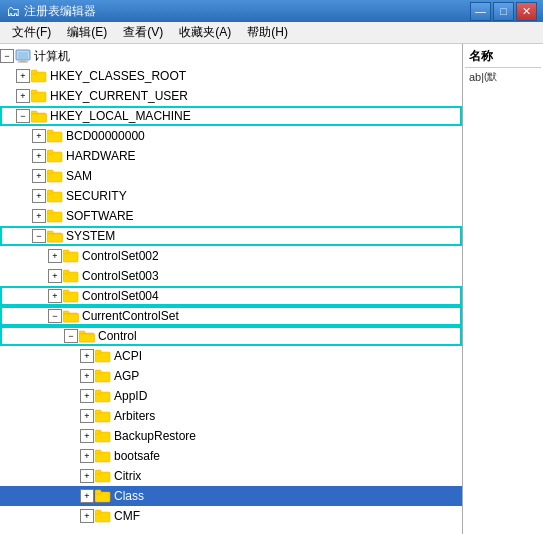 The height and width of the screenshot is (534, 543). I want to click on menu-view: 查看(V), so click(143, 32).